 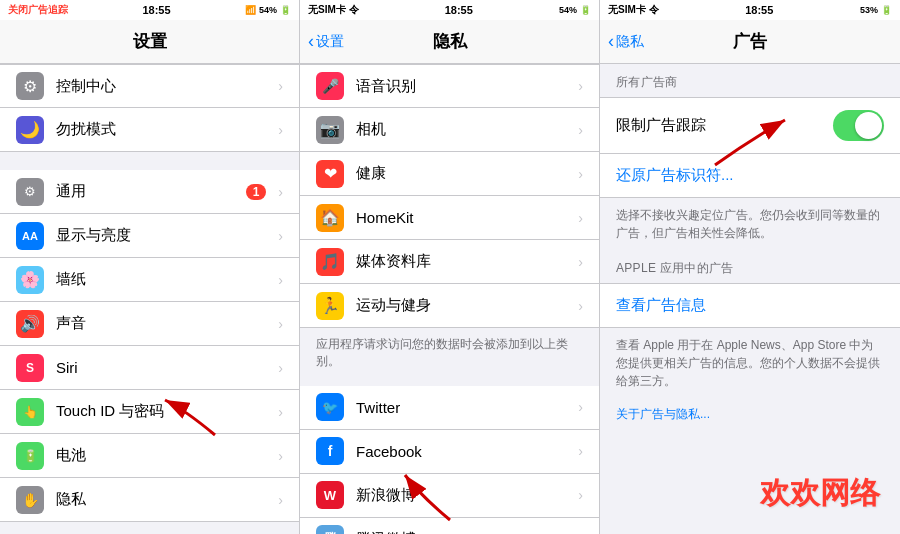 I want to click on display-icon: AA, so click(x=30, y=236).